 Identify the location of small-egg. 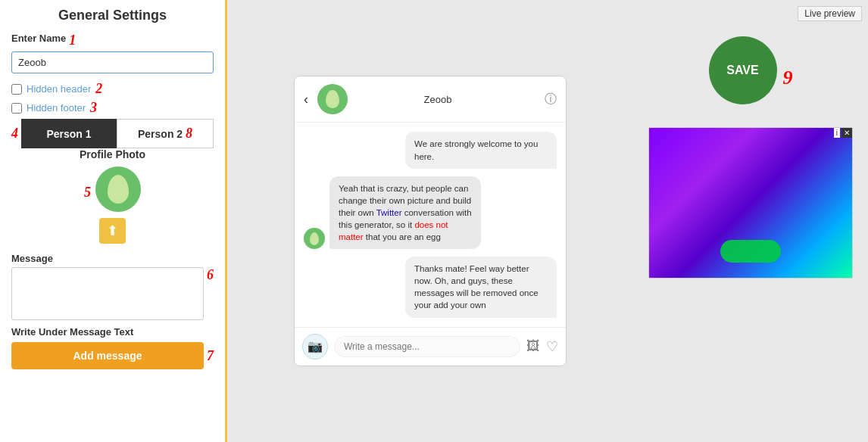
(314, 239).